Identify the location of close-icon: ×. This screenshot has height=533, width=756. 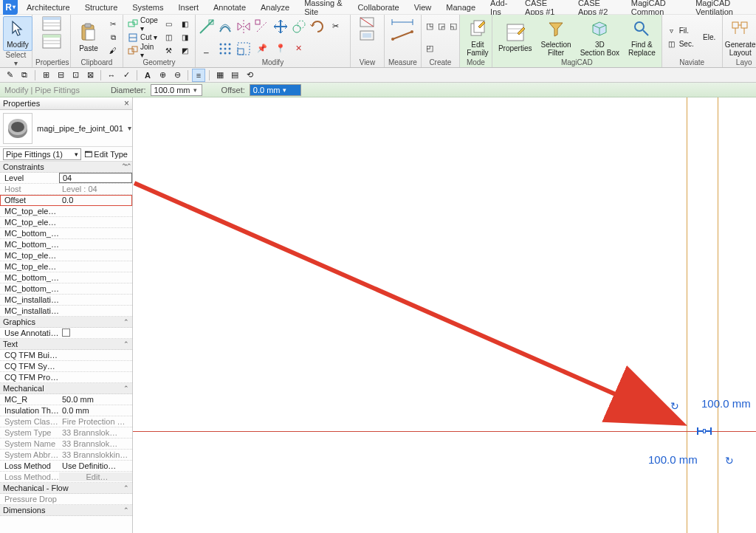
(127, 103).